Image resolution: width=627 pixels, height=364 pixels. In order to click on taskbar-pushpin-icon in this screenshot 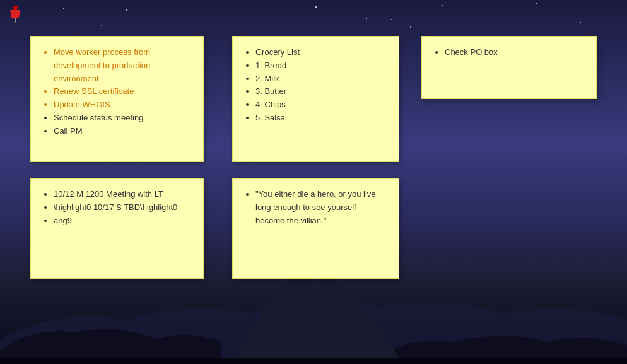, I will do `click(15, 15)`.